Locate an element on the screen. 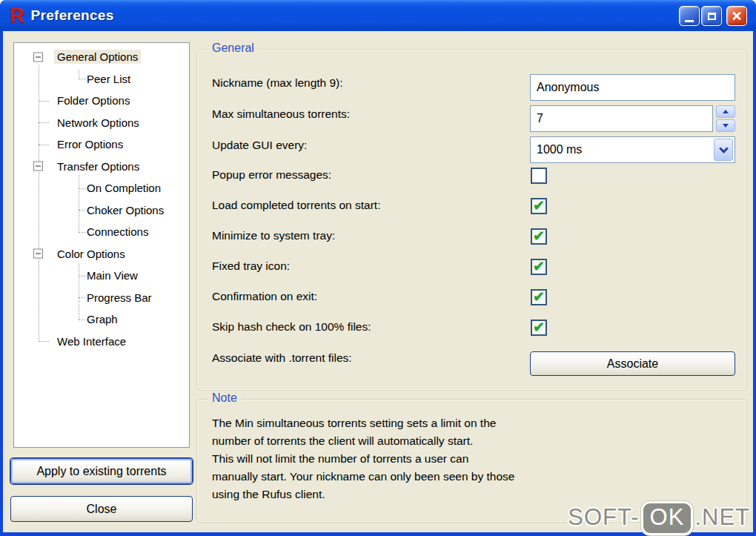  note-text: The Min simultaneous torrents setting se… is located at coordinates (471, 451).